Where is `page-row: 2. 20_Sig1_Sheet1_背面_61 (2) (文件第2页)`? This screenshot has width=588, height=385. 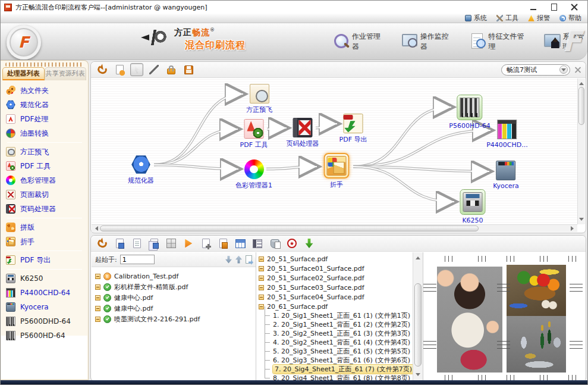 page-row: 2. 20_Sig1_Sheet1_背面_61 (2) (文件第2页) is located at coordinates (335, 325).